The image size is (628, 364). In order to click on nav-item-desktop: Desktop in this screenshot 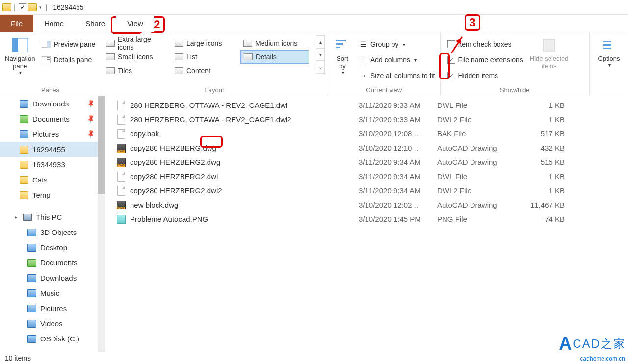, I will do `click(53, 247)`.